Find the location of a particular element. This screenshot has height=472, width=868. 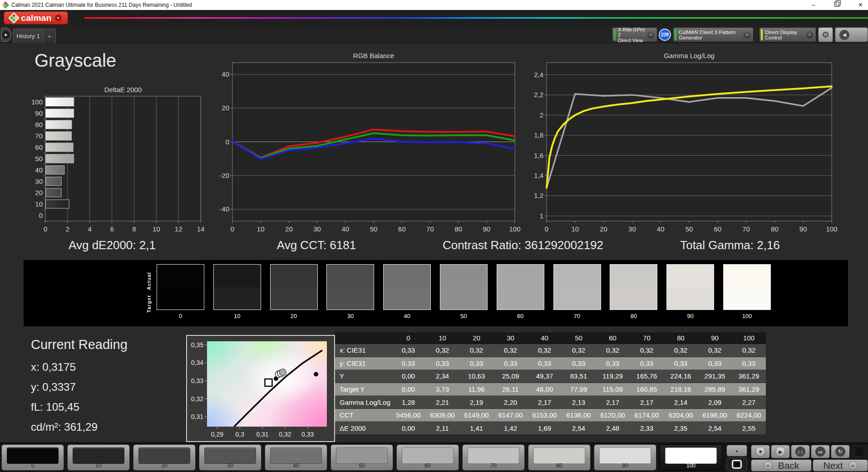

meter-status-stripe is located at coordinates (615, 34).